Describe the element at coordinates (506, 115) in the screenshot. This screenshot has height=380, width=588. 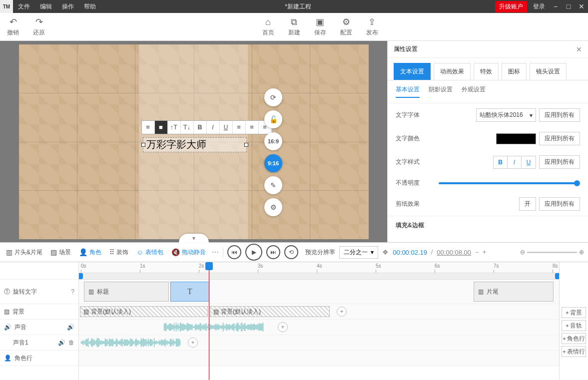
I see `font-dropdown: 站酷快乐体2016▾` at that location.